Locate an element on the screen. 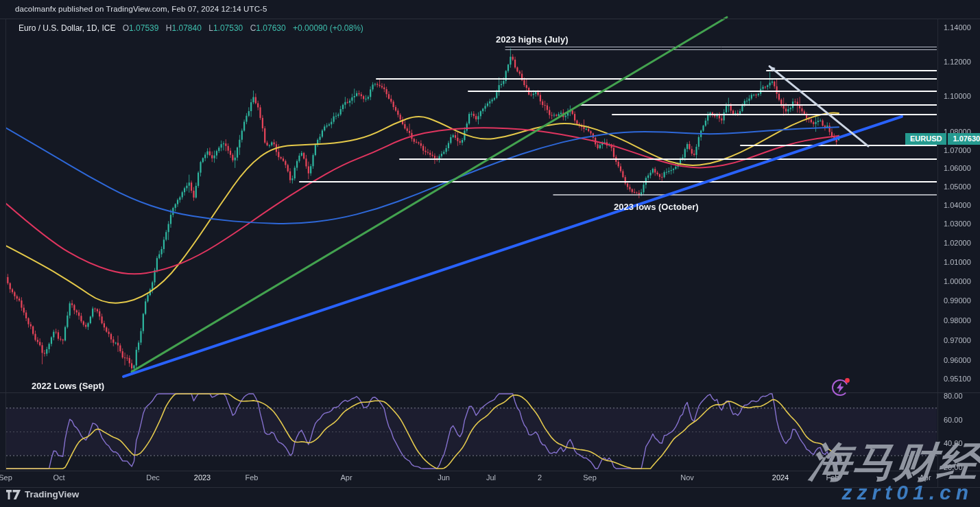  high-value: 1.07840 is located at coordinates (187, 28).